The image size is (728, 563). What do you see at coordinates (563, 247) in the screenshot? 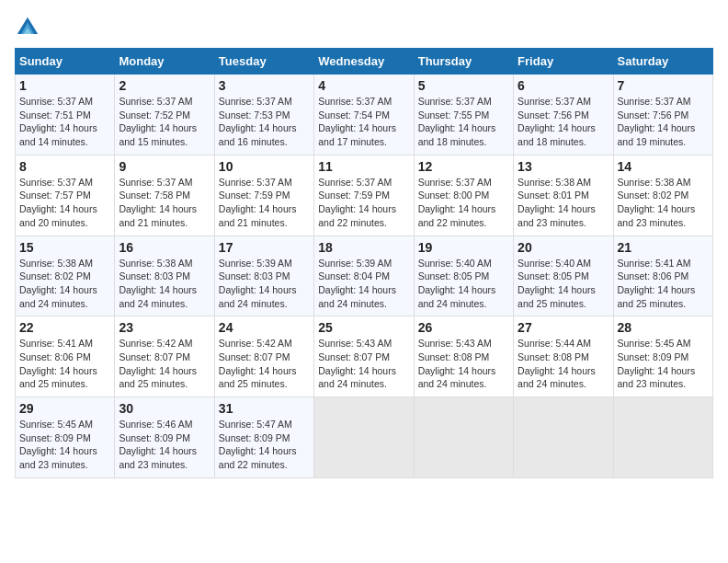
I see `day-number: 20` at bounding box center [563, 247].